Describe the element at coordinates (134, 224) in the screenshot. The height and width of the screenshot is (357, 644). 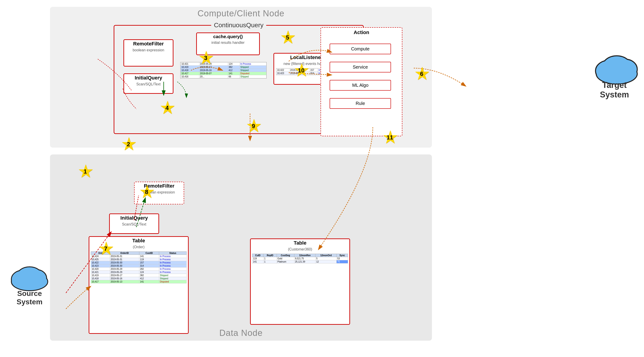
I see `initial-query-bottom-box: InitialQuery Scan/SQL/Text` at that location.